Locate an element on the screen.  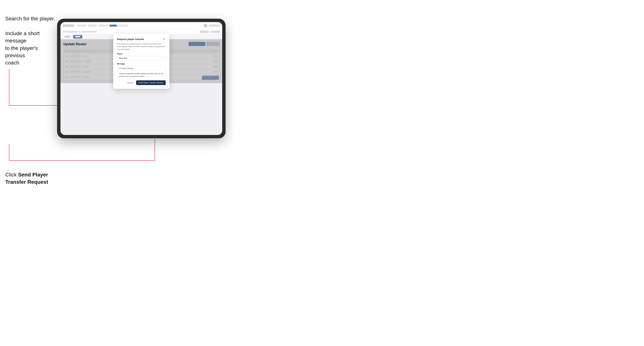
annotation-step3: Click Send Player Transfer Request is located at coordinates (30, 178).